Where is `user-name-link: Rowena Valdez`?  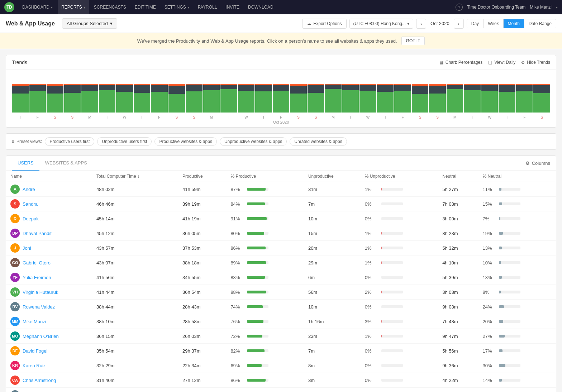 user-name-link: Rowena Valdez is located at coordinates (39, 307).